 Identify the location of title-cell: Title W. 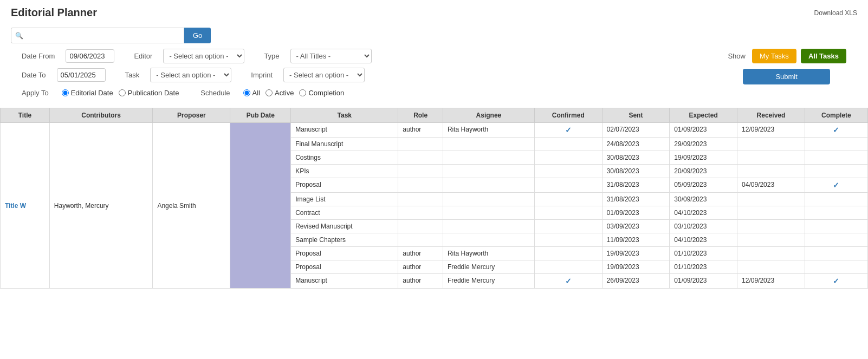
(25, 206).